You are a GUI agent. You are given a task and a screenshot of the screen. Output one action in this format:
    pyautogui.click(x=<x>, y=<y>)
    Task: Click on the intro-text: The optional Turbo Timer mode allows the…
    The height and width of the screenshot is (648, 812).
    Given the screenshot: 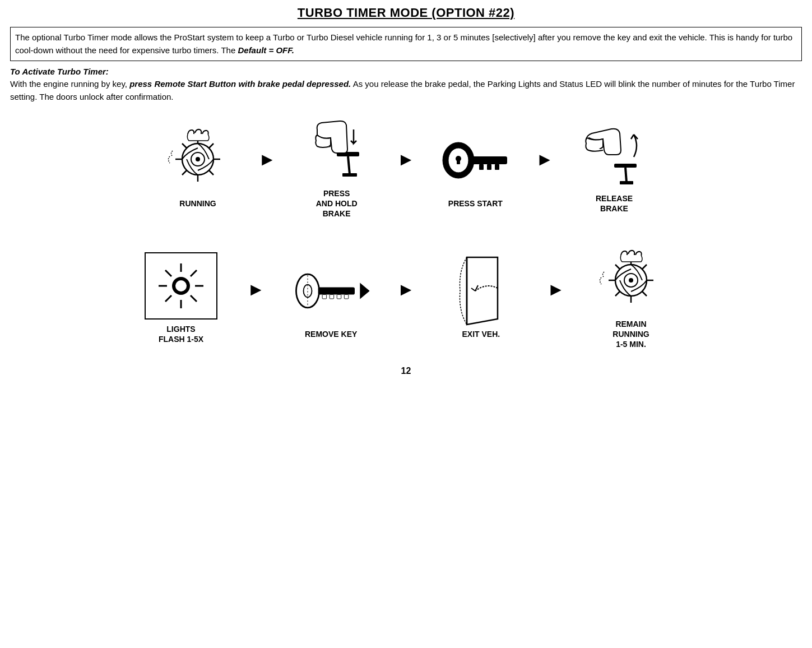 What is the action you would take?
    pyautogui.click(x=406, y=44)
    